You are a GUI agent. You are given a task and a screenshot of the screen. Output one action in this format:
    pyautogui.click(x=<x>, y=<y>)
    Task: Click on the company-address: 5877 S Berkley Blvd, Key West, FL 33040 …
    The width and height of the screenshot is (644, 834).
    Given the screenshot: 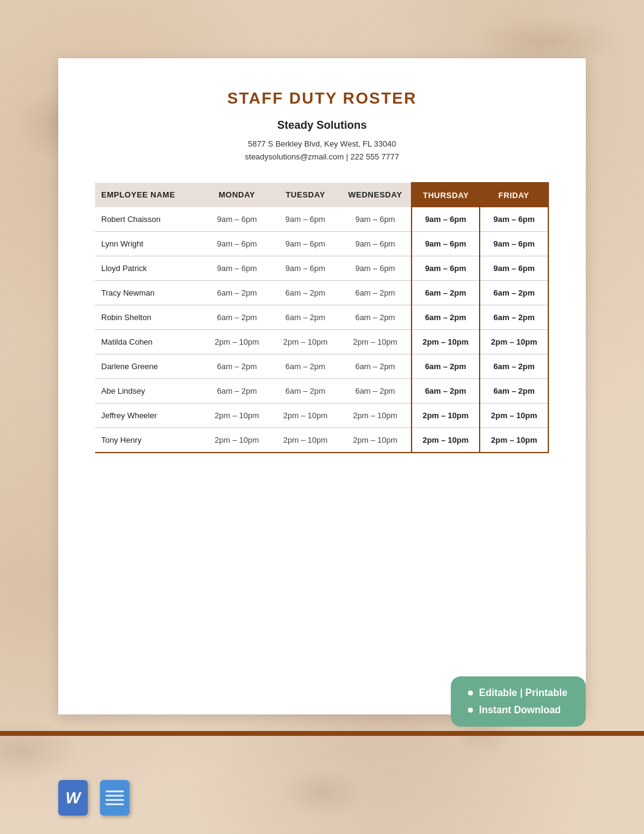 What is the action you would take?
    pyautogui.click(x=322, y=151)
    